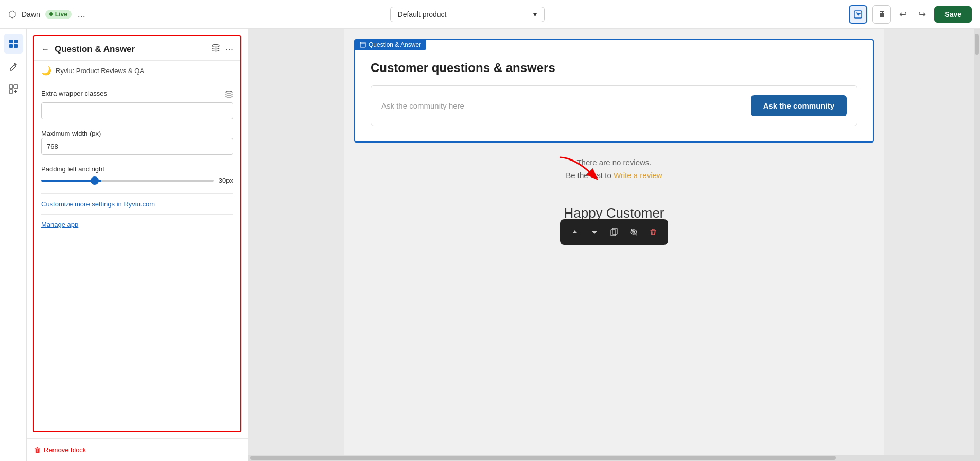  I want to click on move-up-icon, so click(575, 232).